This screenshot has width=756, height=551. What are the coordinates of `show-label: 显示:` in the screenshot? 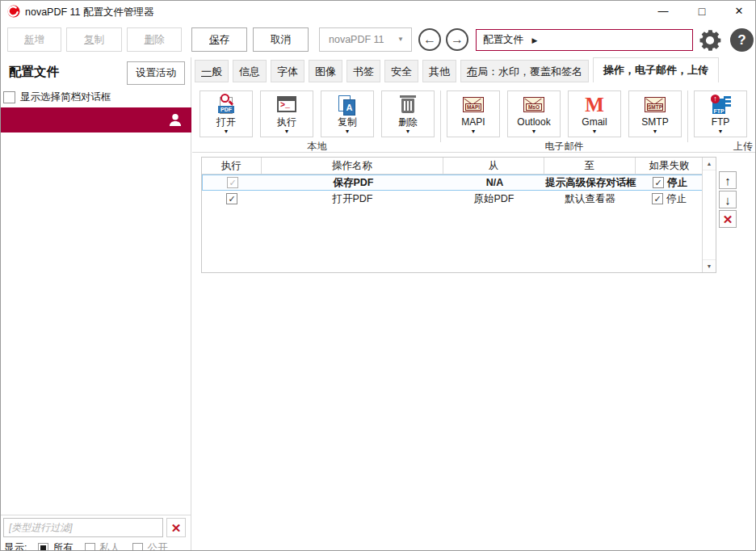 It's located at (15, 546).